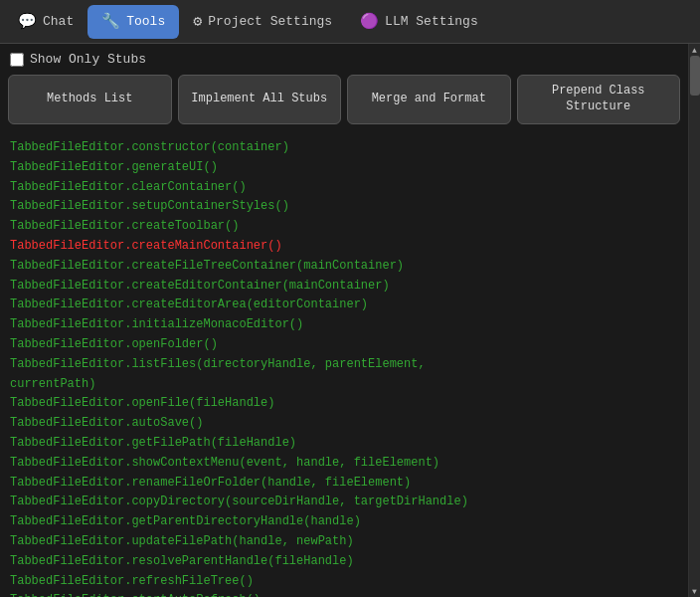 The image size is (700, 597). Describe the element at coordinates (344, 444) in the screenshot. I see `method-item: TabbedFileEditor.getFilePath(fileHandle)` at that location.